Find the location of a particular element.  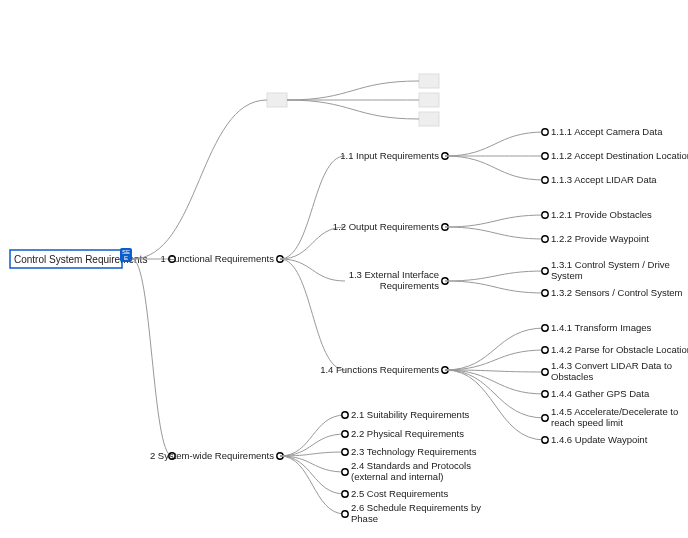

n13-label: 1.3 External Interface is located at coordinates (394, 274).